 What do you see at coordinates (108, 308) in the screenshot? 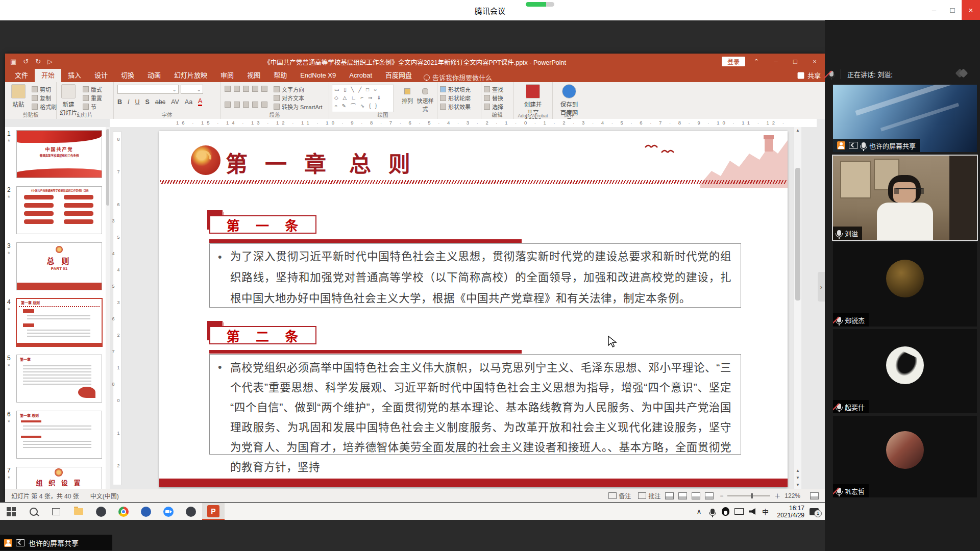
I see `thumbnail-scrollbar` at bounding box center [108, 308].